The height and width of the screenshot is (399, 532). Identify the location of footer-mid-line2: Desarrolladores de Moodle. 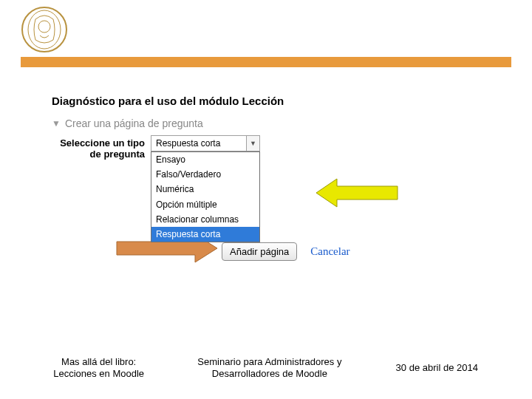
(269, 374).